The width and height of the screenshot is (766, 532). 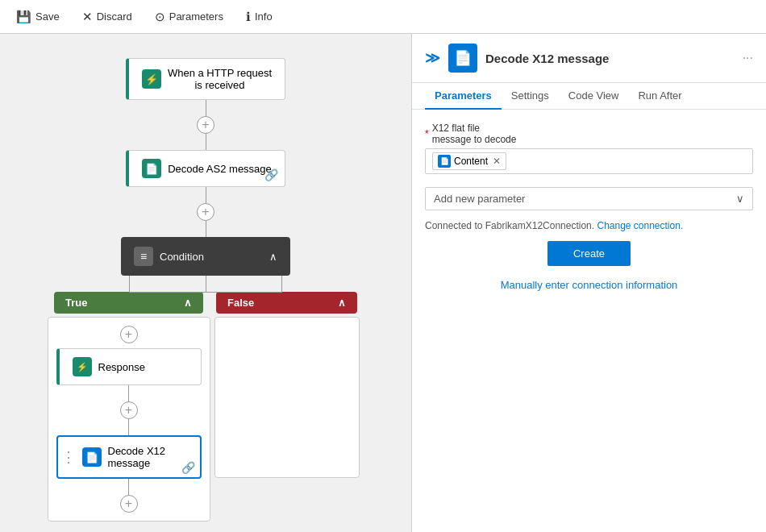 What do you see at coordinates (129, 393) in the screenshot?
I see `line-r` at bounding box center [129, 393].